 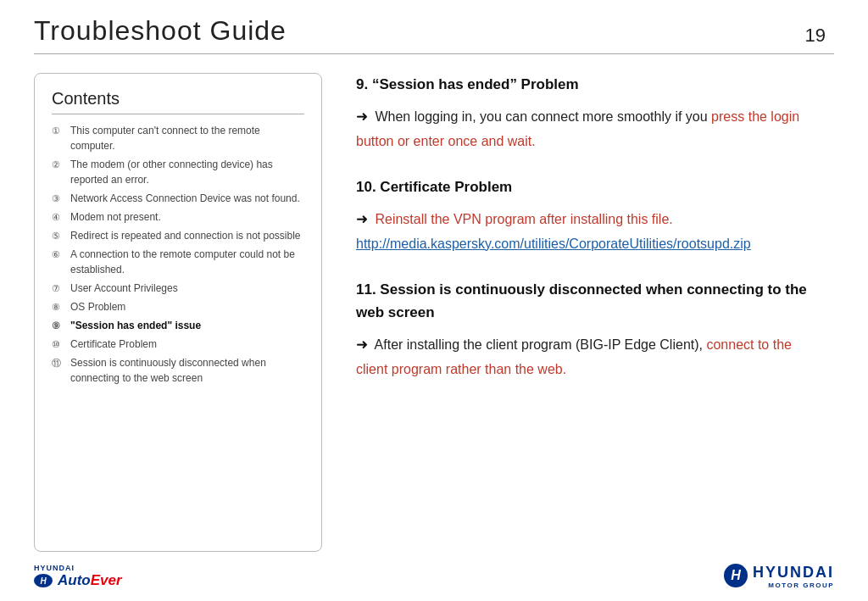 I want to click on section-11-body: ➜ After installing the client program (B…, so click(x=591, y=357).